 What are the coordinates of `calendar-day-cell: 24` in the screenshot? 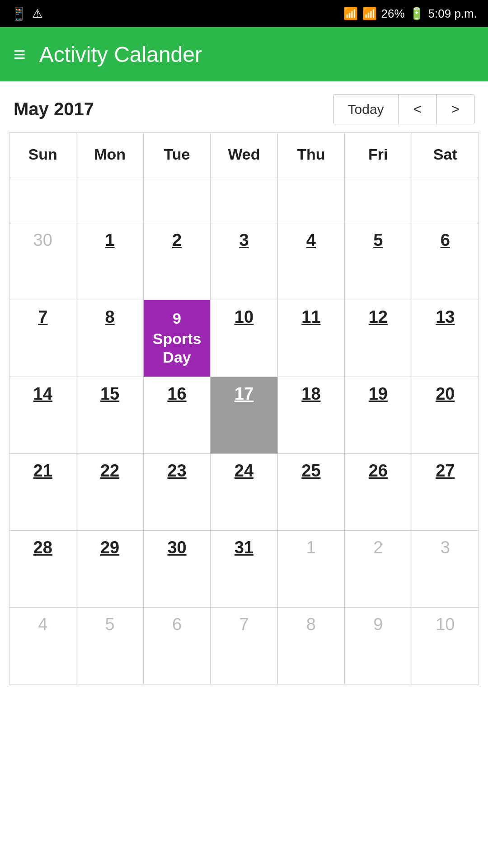 It's located at (244, 492).